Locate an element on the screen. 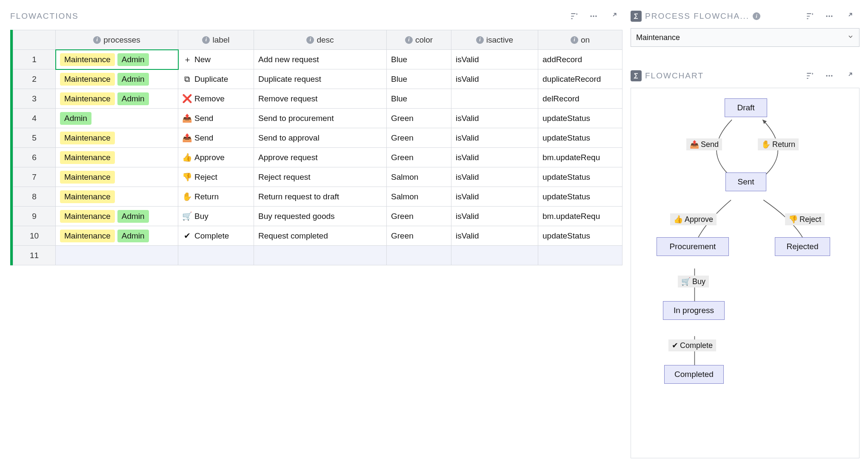  cell-desc: Remove request is located at coordinates (320, 99).